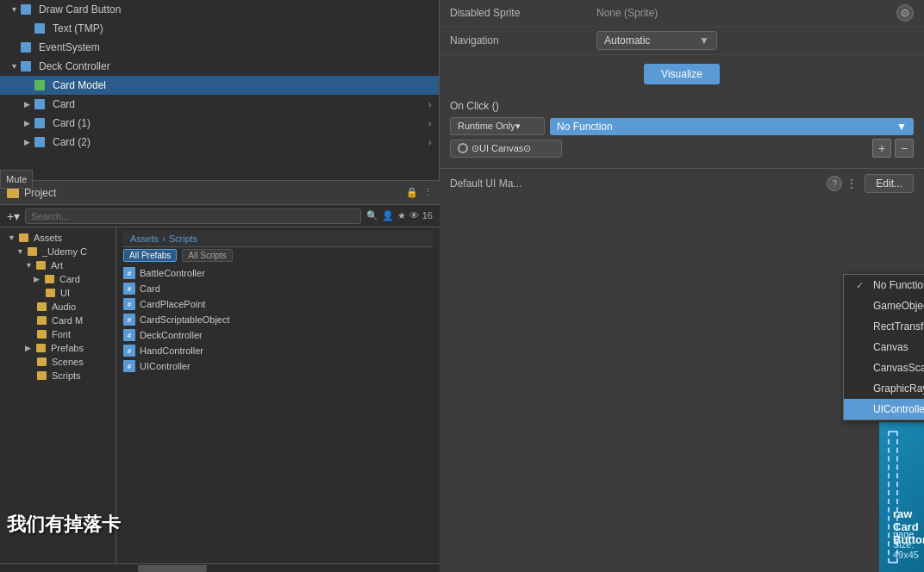 The image size is (924, 572). What do you see at coordinates (72, 142) in the screenshot?
I see `hierarchy-label: Card (2)` at bounding box center [72, 142].